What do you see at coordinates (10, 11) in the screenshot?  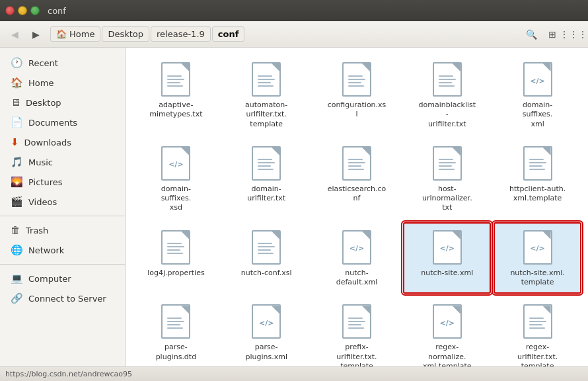 I see `close-button` at bounding box center [10, 11].